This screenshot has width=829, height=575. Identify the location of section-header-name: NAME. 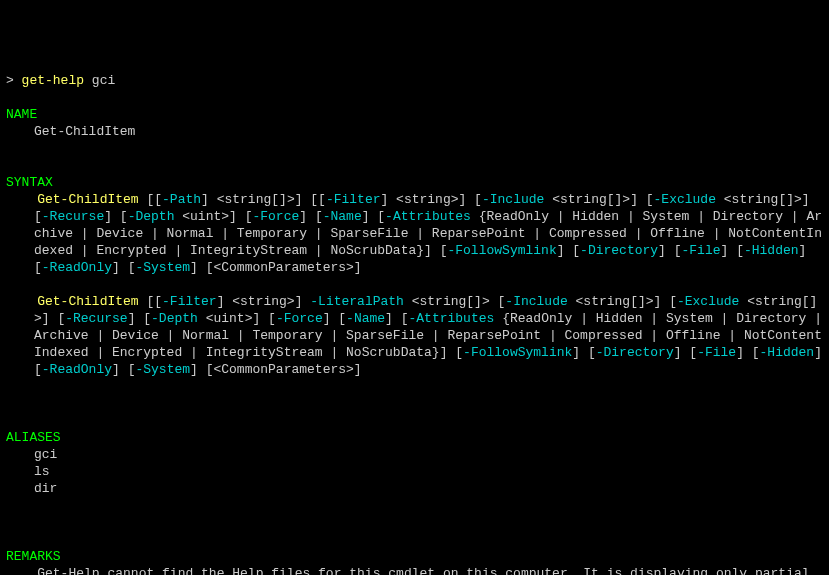
(414, 114).